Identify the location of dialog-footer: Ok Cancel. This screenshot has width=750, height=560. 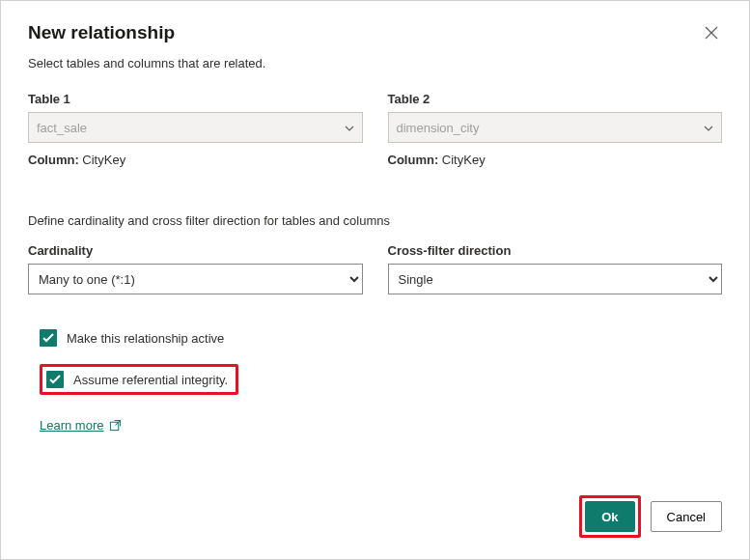
(651, 517).